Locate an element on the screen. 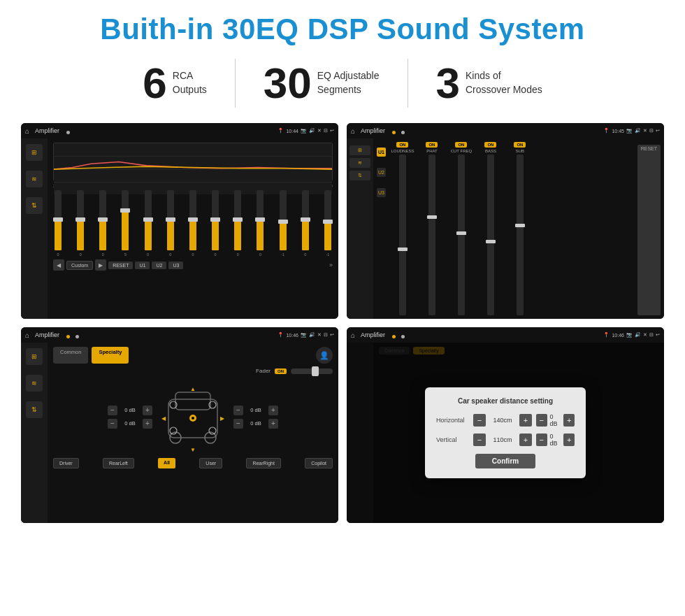  screen4-dots is located at coordinates (398, 335).